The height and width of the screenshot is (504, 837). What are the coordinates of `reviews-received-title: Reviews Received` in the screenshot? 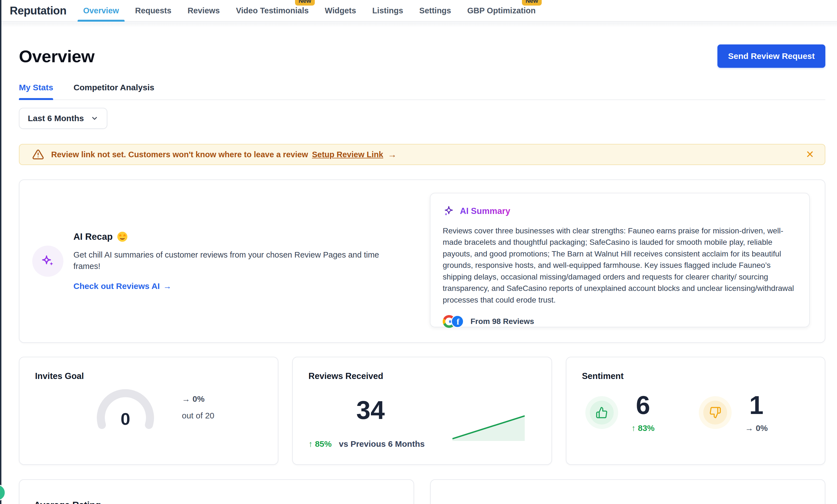 It's located at (422, 376).